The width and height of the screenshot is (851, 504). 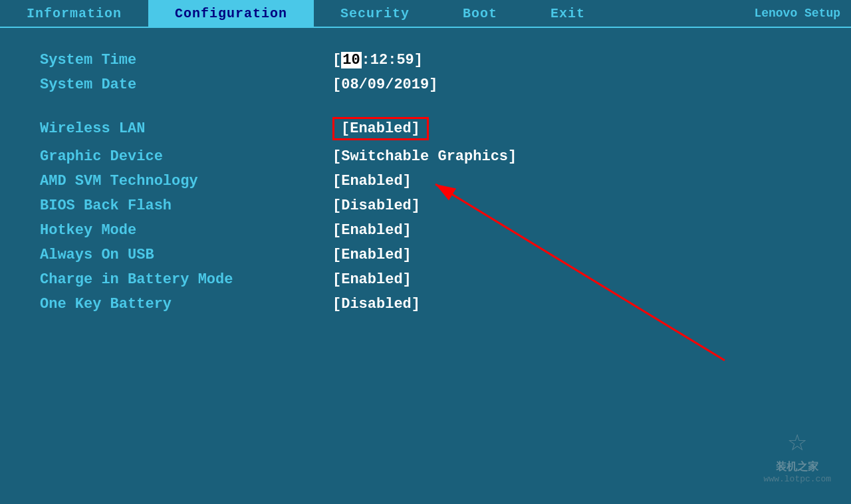 I want to click on system-time-cursor: 10, so click(x=351, y=60).